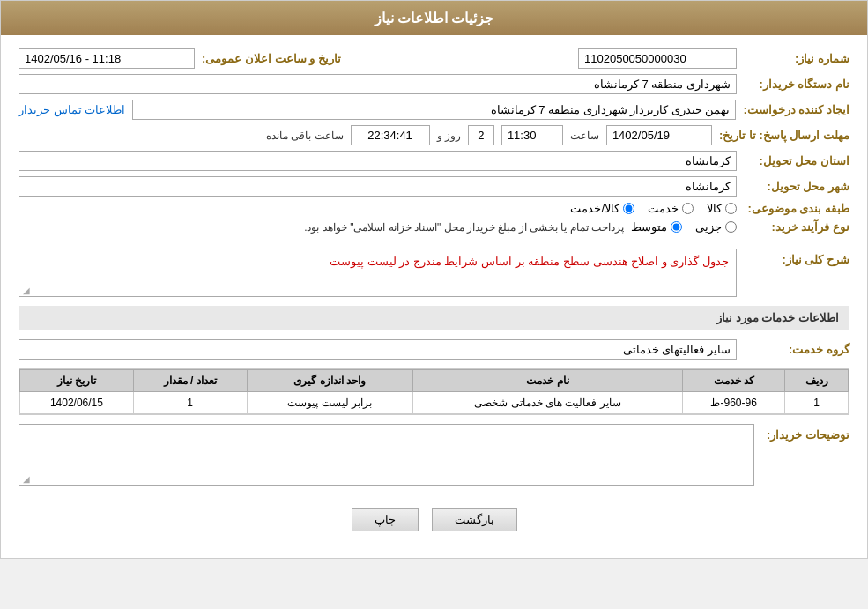 The width and height of the screenshot is (868, 609). I want to click on buyer-notes-label: توضیحات خریدار:, so click(805, 433).